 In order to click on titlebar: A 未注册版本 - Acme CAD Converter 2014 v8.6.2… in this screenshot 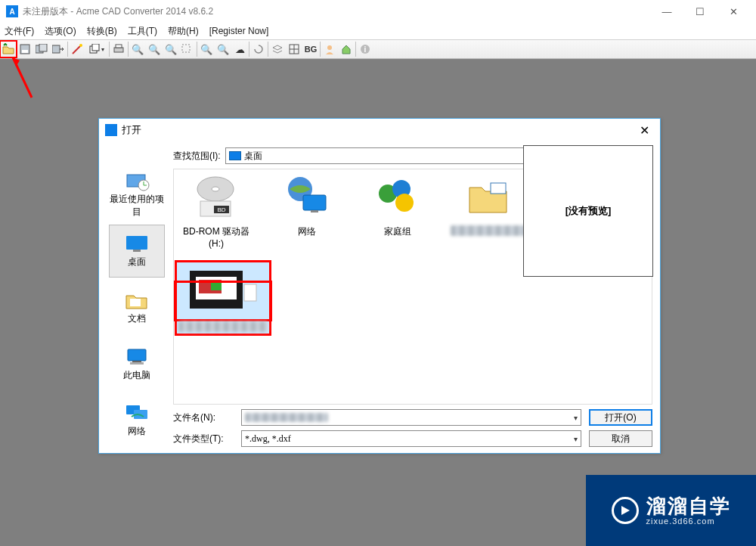, I will do `click(378, 11)`.